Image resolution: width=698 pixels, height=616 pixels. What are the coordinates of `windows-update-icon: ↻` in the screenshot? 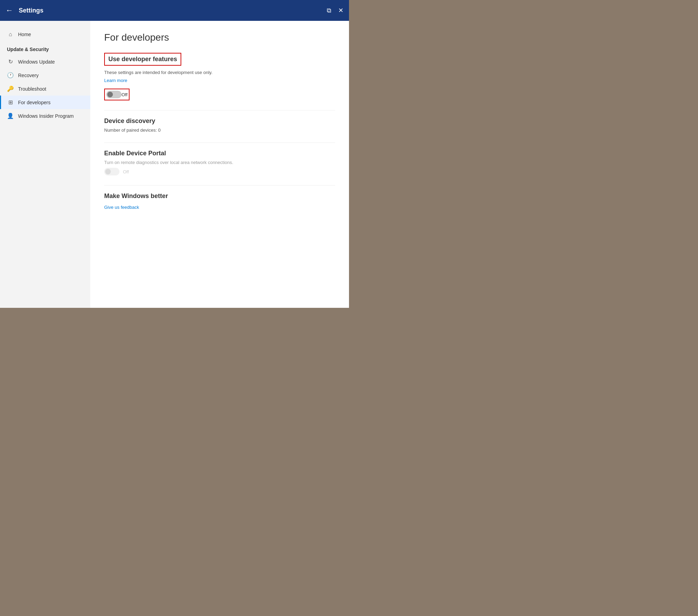 It's located at (10, 62).